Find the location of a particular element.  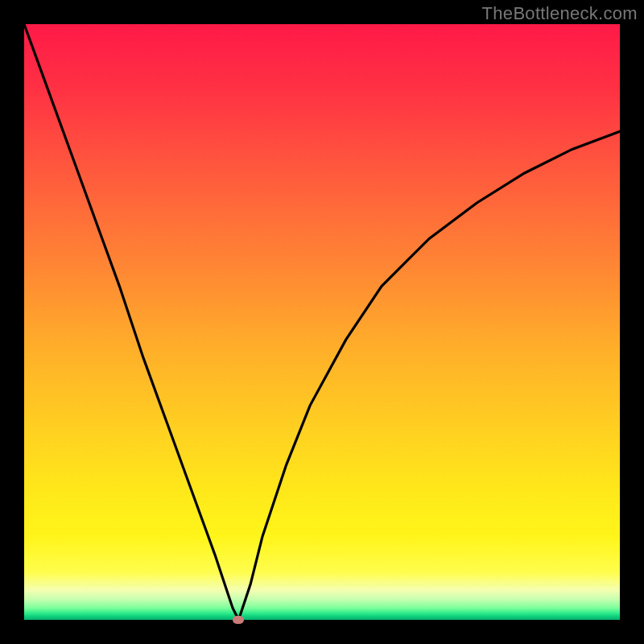

watermark-text: TheBottleneck.com is located at coordinates (560, 14).